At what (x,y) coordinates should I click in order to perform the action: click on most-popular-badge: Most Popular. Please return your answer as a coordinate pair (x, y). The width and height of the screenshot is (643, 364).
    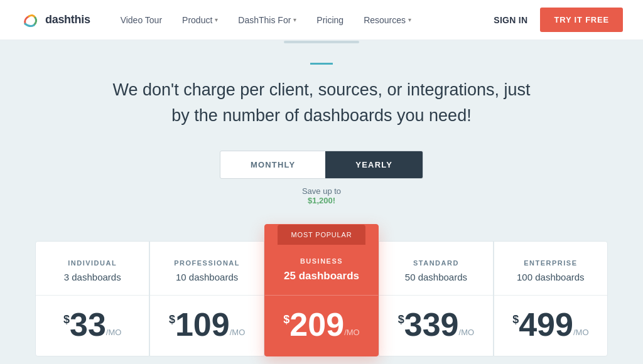
    Looking at the image, I should click on (322, 235).